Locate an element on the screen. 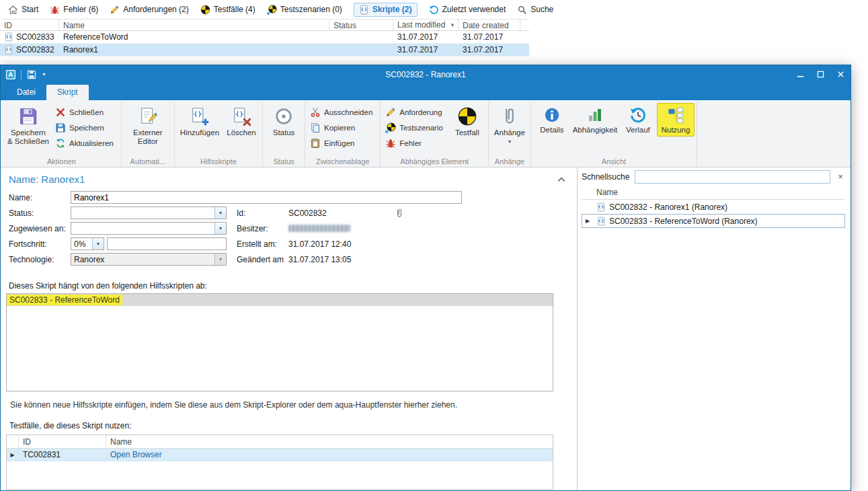 The height and width of the screenshot is (491, 868). column-header-status: Status is located at coordinates (362, 25).